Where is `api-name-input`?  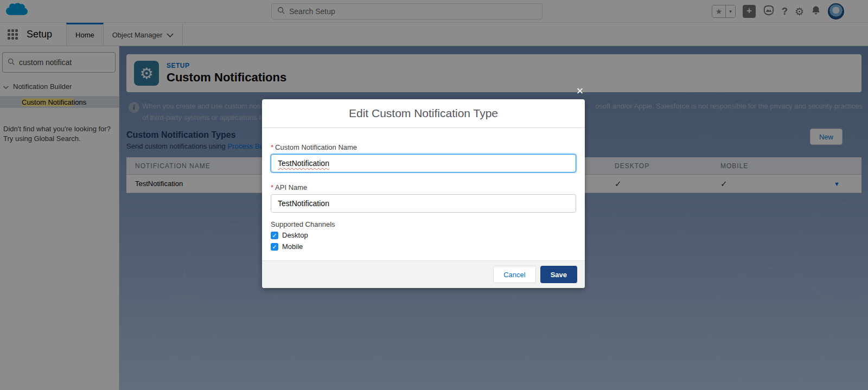 api-name-input is located at coordinates (423, 203).